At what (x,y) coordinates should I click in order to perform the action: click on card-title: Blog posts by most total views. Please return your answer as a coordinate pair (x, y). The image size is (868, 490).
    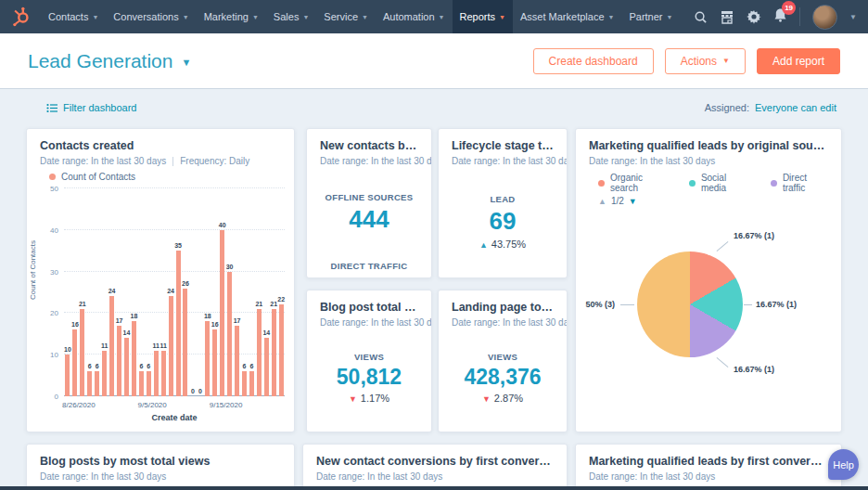
    Looking at the image, I should click on (160, 461).